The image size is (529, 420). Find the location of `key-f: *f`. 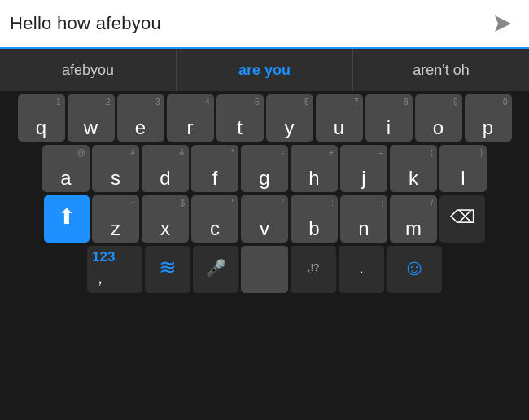

key-f: *f is located at coordinates (215, 168).